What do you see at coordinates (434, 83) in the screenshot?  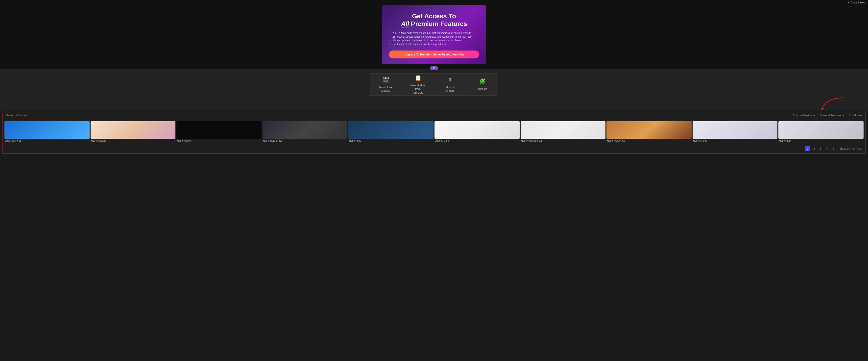 I see `actions-section: +1 🎬 New Blank Module 📋 New Module from …` at bounding box center [434, 83].